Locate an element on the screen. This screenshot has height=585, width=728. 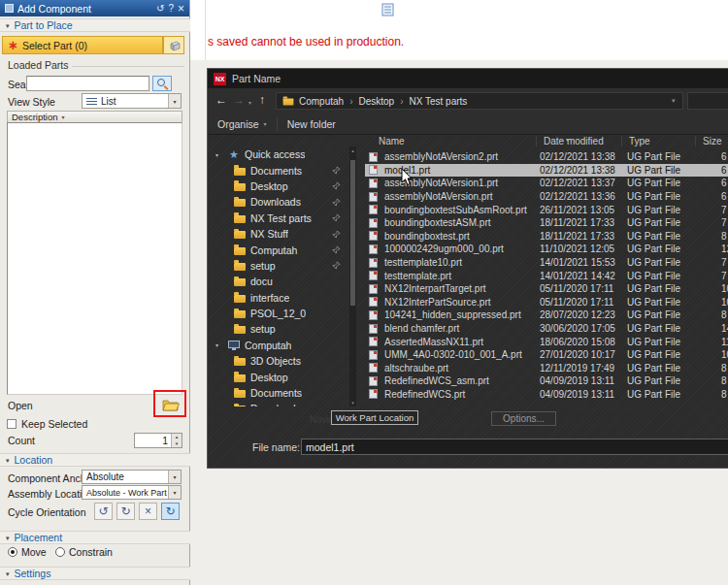
spin-down-icon is located at coordinates (177, 444).